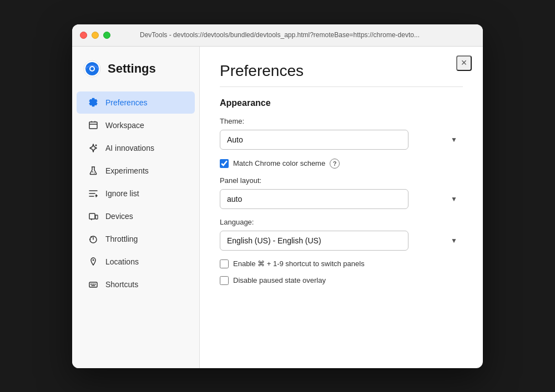  Describe the element at coordinates (314, 241) in the screenshot. I see `language-select: English (US) - English (US)` at that location.